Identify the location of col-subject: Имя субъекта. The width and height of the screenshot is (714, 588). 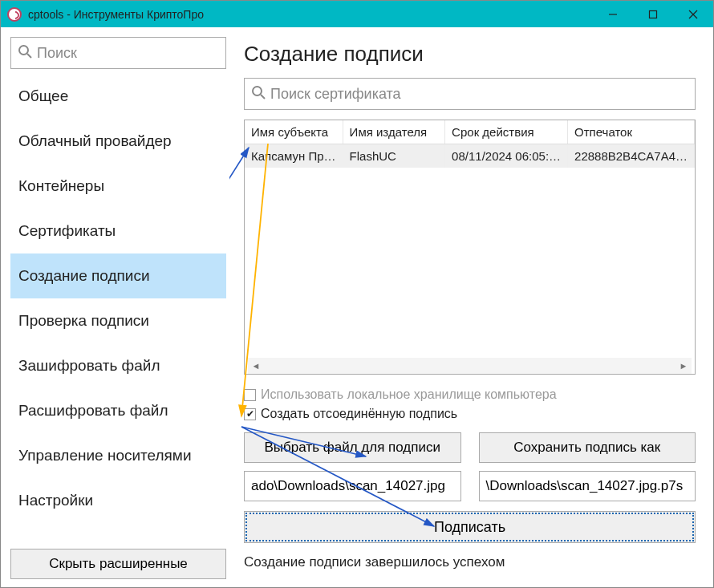
(294, 132).